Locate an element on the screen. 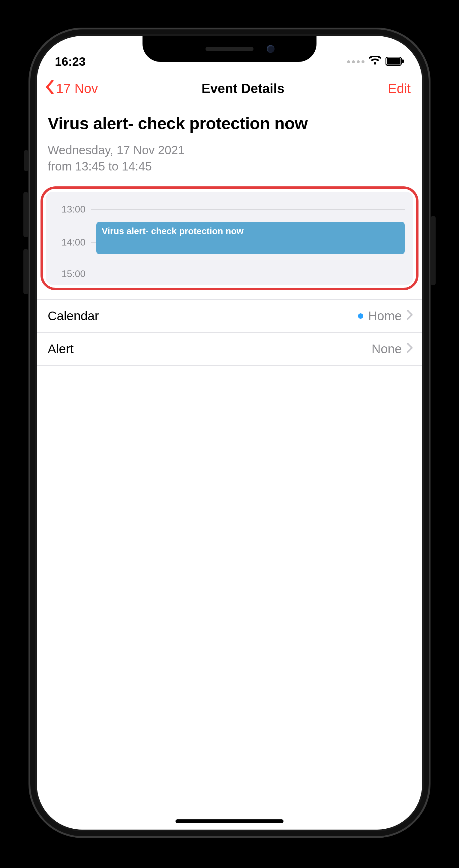 The image size is (459, 868). page-title: Event Details is located at coordinates (243, 88).